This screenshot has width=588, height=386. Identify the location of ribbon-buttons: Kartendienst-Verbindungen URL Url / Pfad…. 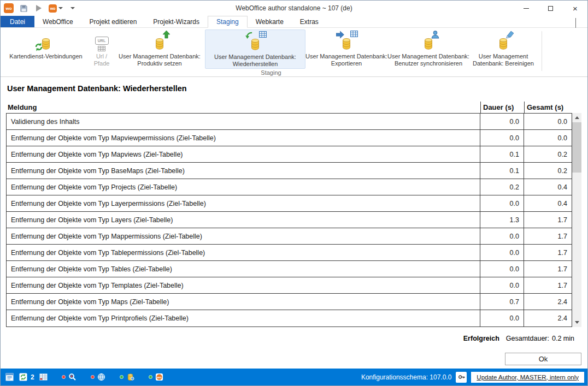
(294, 48).